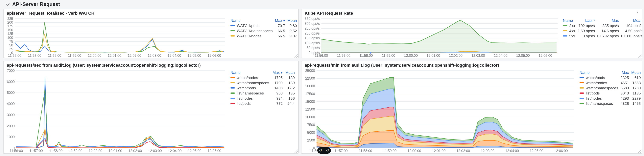 The width and height of the screenshot is (644, 156). What do you see at coordinates (625, 88) in the screenshot?
I see `legend-value: 5689` at bounding box center [625, 88].